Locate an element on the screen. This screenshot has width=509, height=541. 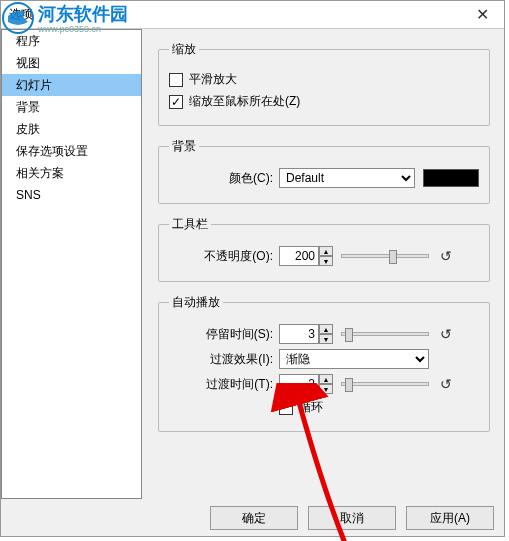
sidebar-item-background: 背景 is located at coordinates (72, 107).